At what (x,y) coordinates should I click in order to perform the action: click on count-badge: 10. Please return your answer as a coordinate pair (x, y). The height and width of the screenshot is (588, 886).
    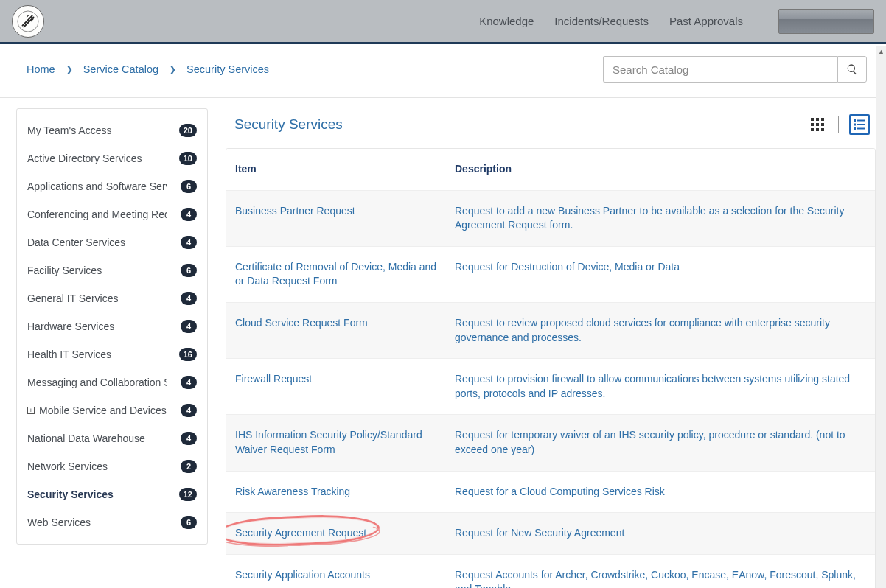
    Looking at the image, I should click on (188, 158).